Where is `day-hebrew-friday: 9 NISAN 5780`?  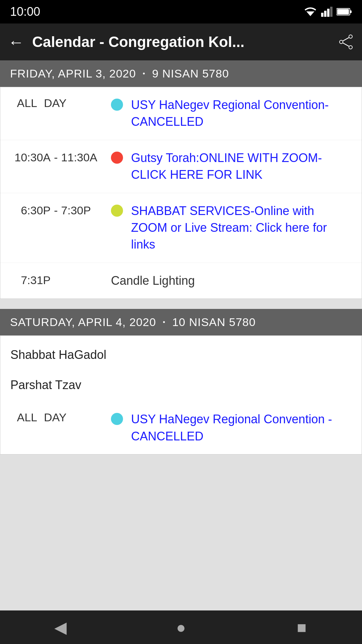
day-hebrew-friday: 9 NISAN 5780 is located at coordinates (190, 74).